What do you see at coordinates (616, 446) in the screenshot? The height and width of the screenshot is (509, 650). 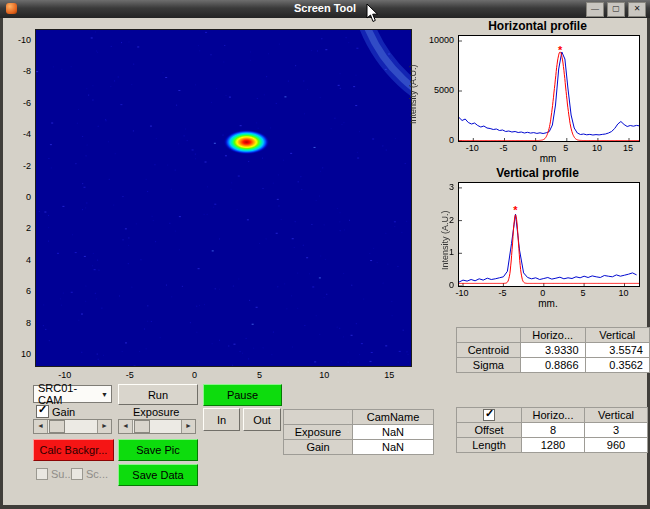 I see `table-cell: 960` at bounding box center [616, 446].